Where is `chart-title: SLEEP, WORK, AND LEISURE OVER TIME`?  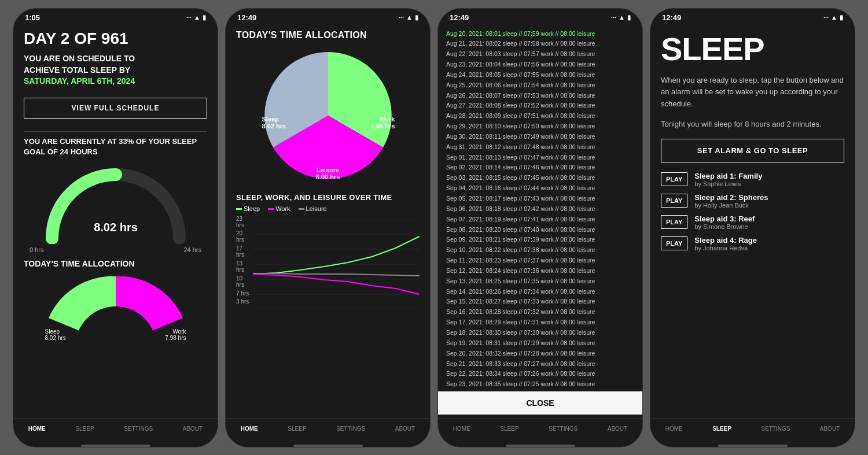
chart-title: SLEEP, WORK, AND LEISURE OVER TIME is located at coordinates (328, 198).